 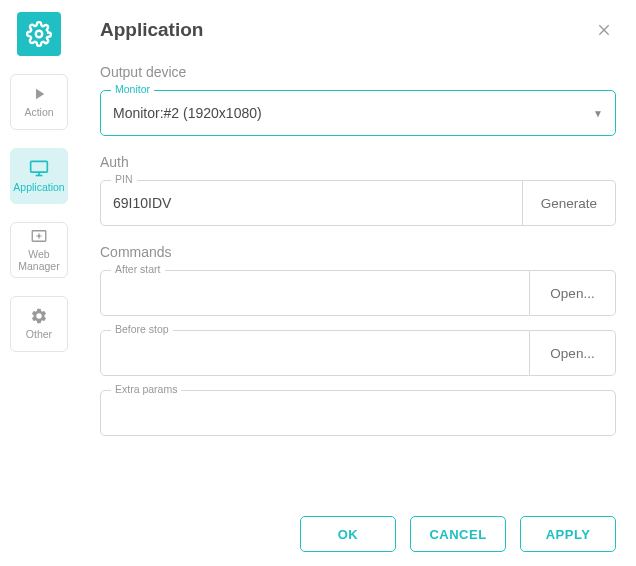 What do you see at coordinates (358, 413) in the screenshot?
I see `extra-params-input` at bounding box center [358, 413].